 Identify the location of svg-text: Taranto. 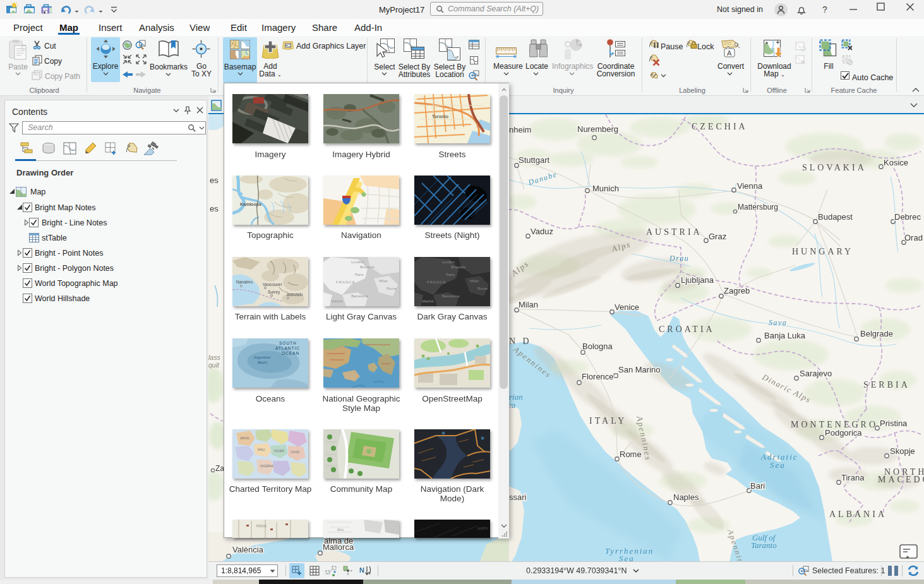
(764, 545).